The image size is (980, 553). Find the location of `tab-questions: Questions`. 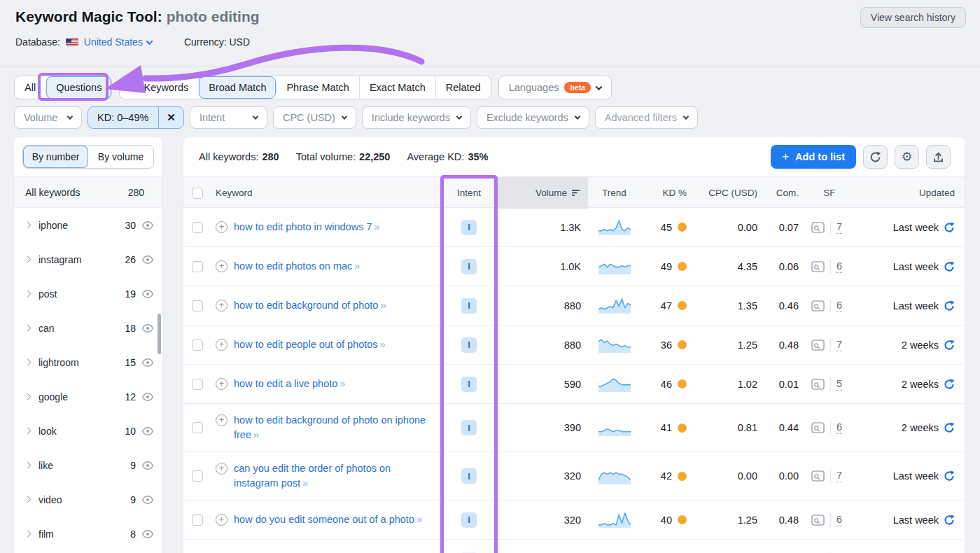

tab-questions: Questions is located at coordinates (78, 88).